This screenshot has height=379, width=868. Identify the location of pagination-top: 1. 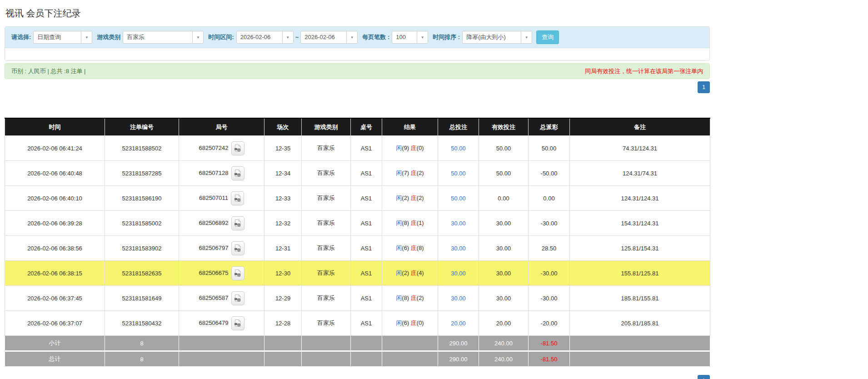
(357, 87).